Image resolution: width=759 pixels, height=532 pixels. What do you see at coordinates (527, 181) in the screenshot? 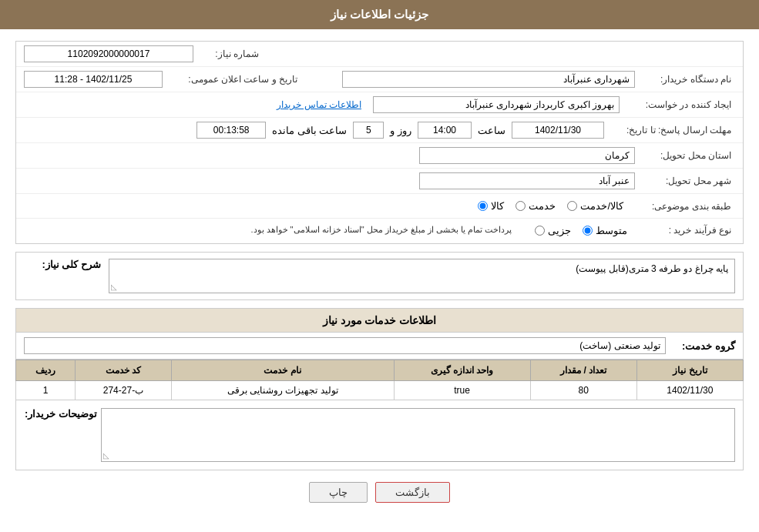
I see `shahr-value: عنبر آباد` at bounding box center [527, 181].